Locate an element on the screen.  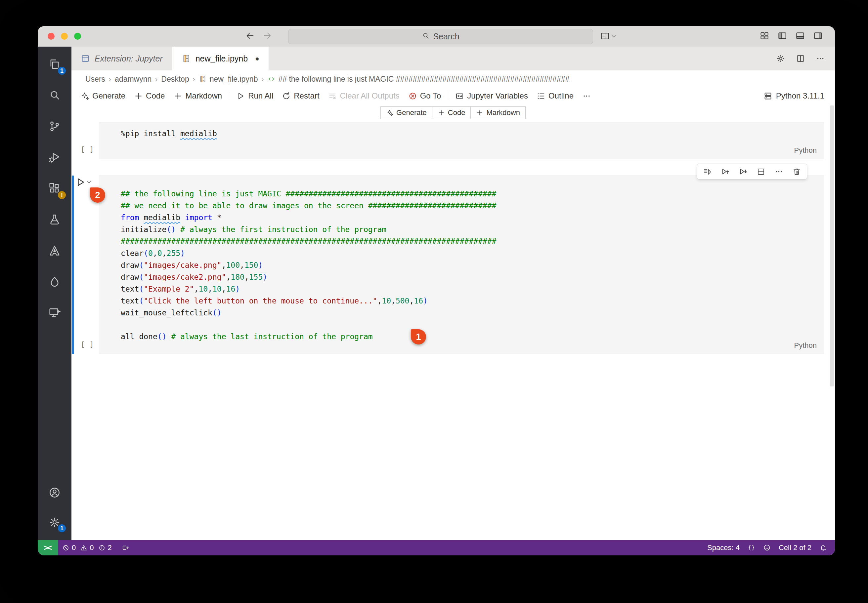
run-cell-button is located at coordinates (84, 183).